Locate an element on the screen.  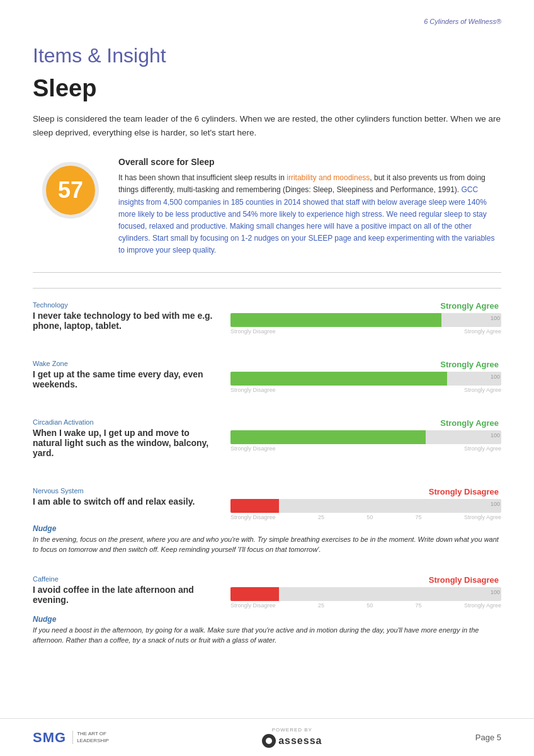
item-question-5: I avoid coffee in the late afternoon and… is located at coordinates (125, 595).